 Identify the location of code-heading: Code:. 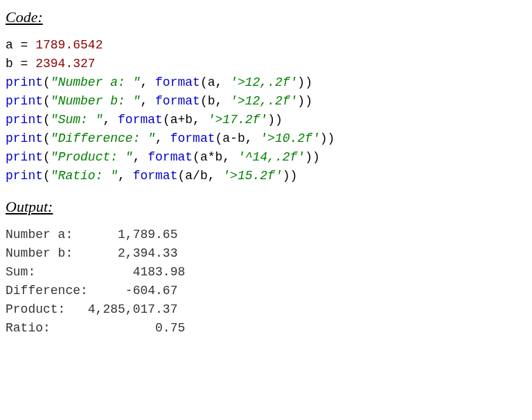
(266, 17).